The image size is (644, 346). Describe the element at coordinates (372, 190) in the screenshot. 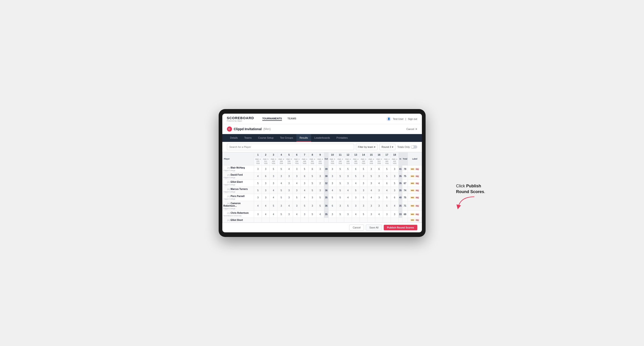

I see `score-h15: 4` at that location.